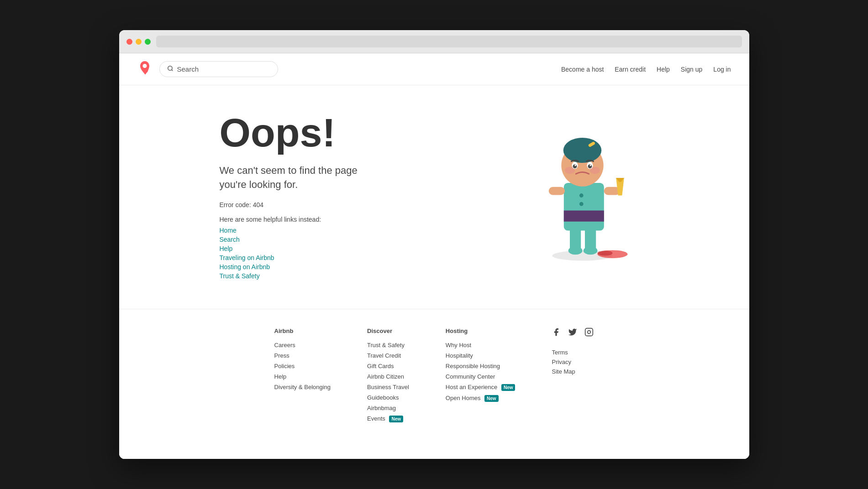 This screenshot has height=489, width=868. What do you see at coordinates (646, 69) in the screenshot?
I see `header-nav: Become a host Earn credit Help Sign up L…` at bounding box center [646, 69].